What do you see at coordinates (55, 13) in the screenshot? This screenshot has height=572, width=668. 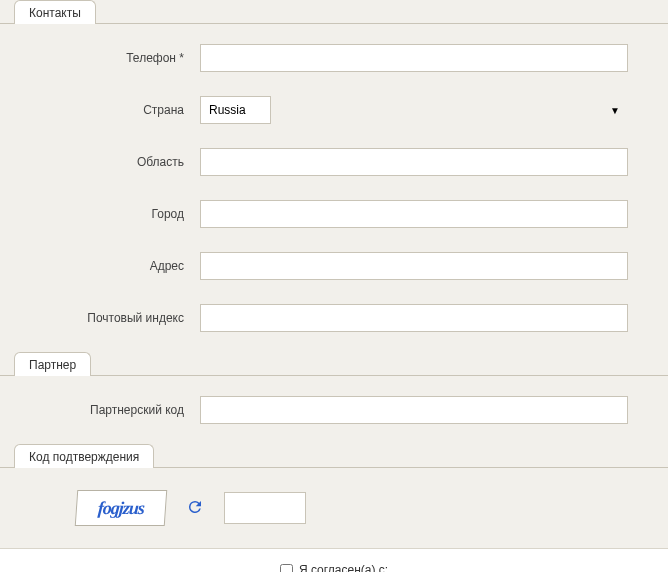 I see `section-title-contacts: Контакты` at bounding box center [55, 13].